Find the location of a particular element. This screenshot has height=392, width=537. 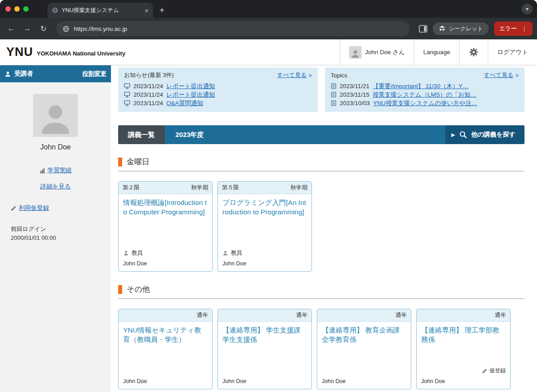

incognito-label: シークレット is located at coordinates (466, 29).